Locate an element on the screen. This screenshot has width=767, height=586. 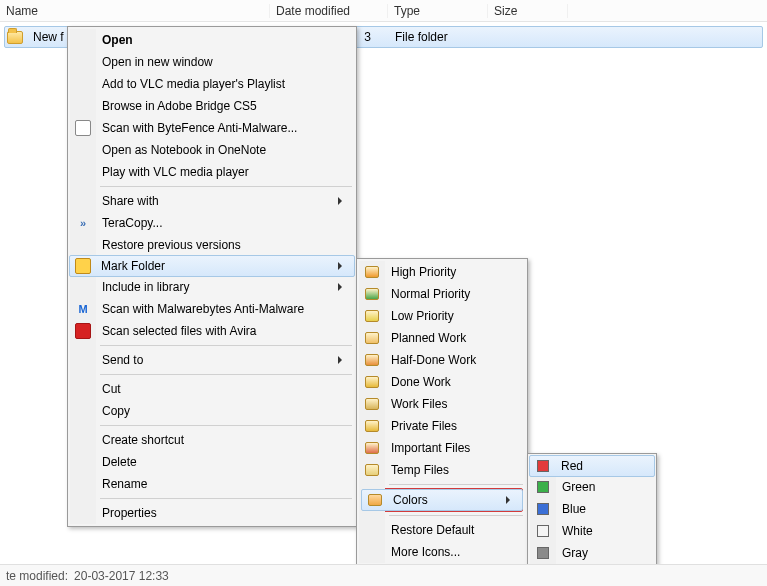
color-item-red: Red is located at coordinates (592, 466).